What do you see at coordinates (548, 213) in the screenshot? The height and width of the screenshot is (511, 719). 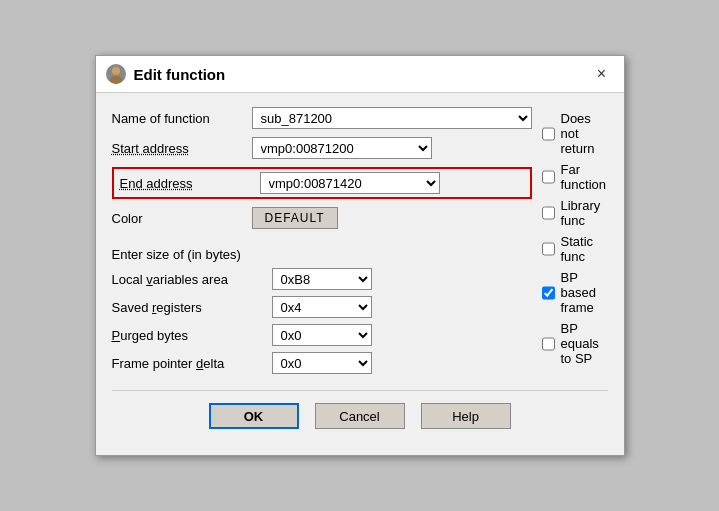 I see `library-func-checkbox` at bounding box center [548, 213].